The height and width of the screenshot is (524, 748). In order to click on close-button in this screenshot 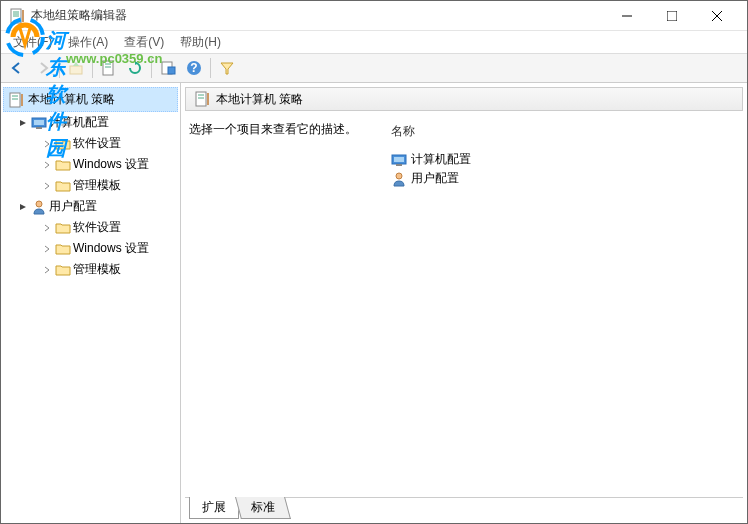, I will do `click(716, 16)`.